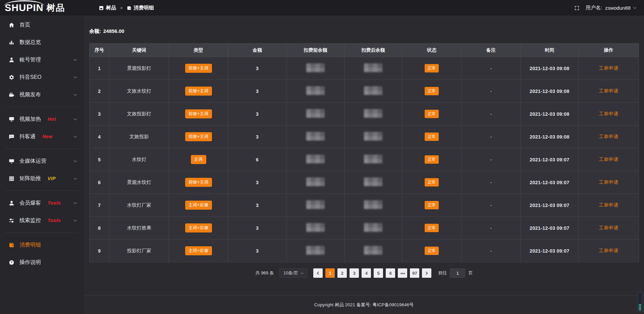 The image size is (644, 314). Describe the element at coordinates (432, 251) in the screenshot. I see `status-badge: 正常` at that location.